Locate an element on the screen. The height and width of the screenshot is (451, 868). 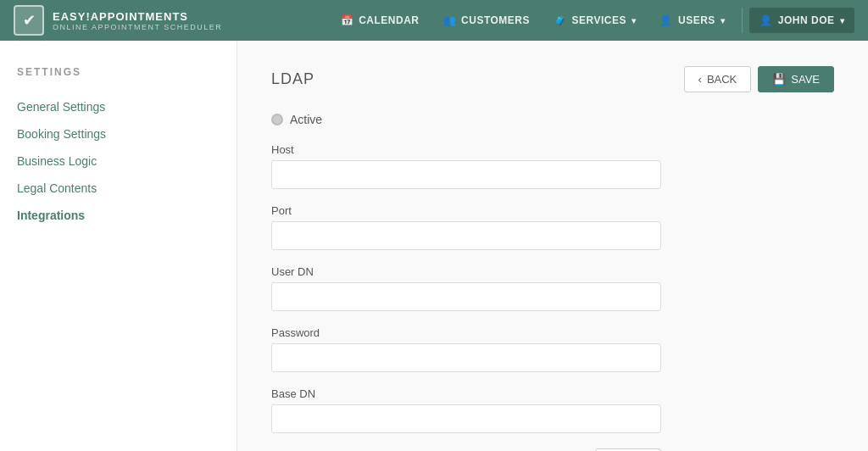
nav-divider is located at coordinates (743, 20).